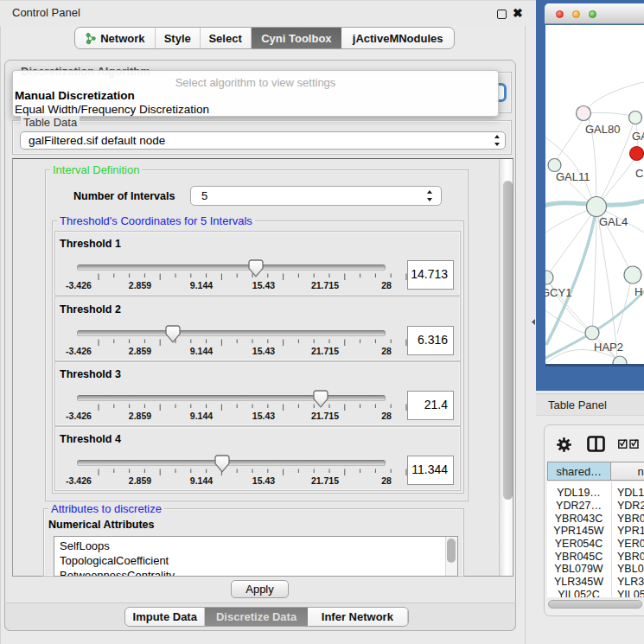 The image size is (644, 644). What do you see at coordinates (609, 348) in the screenshot?
I see `svg-text: HAP2` at bounding box center [609, 348].